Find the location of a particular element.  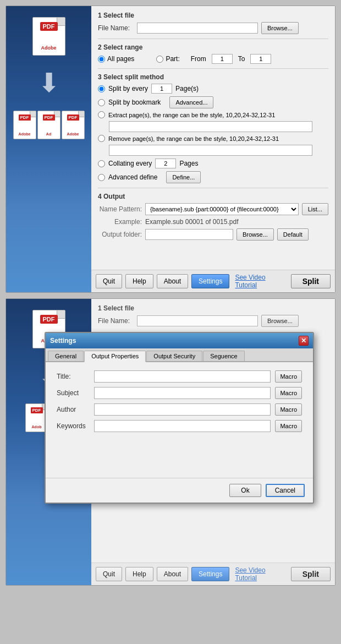

default-button: Default is located at coordinates (293, 234).